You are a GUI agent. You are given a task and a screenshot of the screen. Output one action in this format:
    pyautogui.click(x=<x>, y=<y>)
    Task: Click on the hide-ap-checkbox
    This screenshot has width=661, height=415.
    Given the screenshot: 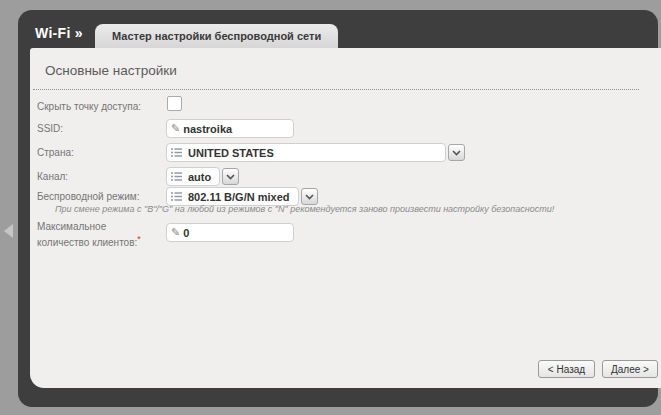 What is the action you would take?
    pyautogui.click(x=174, y=104)
    